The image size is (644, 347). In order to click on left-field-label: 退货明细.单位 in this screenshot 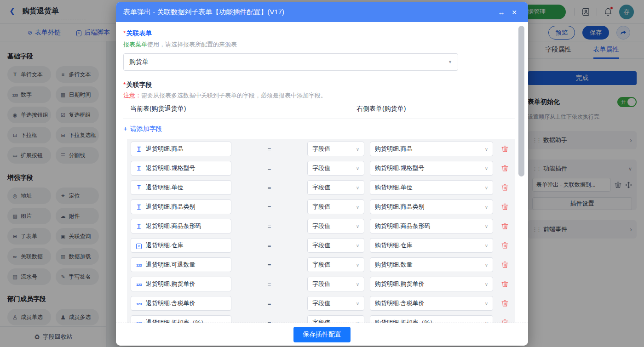, I will do `click(165, 188)`.